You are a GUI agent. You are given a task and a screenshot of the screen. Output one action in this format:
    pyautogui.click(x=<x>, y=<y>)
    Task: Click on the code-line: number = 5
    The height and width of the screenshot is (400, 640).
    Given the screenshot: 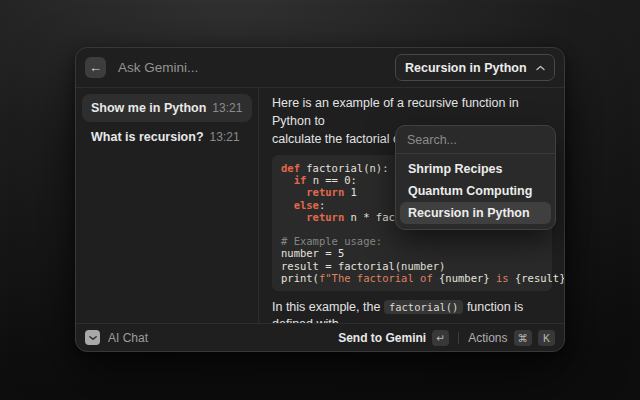 What is the action you would take?
    pyautogui.click(x=412, y=253)
    